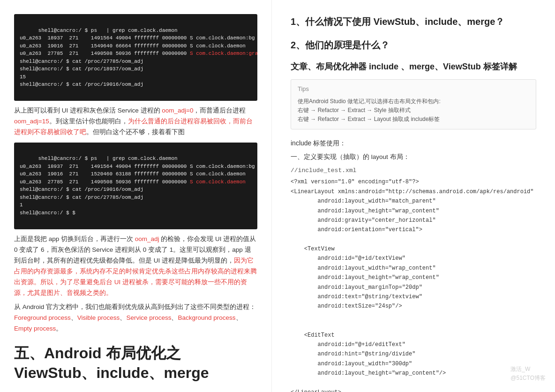 Image resolution: width=555 pixels, height=392 pixels. What do you see at coordinates (136, 266) in the screenshot?
I see `para-2: 上面是我把 app 切换到后台，再进行一次 oom_adj 的检验，你会发现 U…` at bounding box center [136, 266].